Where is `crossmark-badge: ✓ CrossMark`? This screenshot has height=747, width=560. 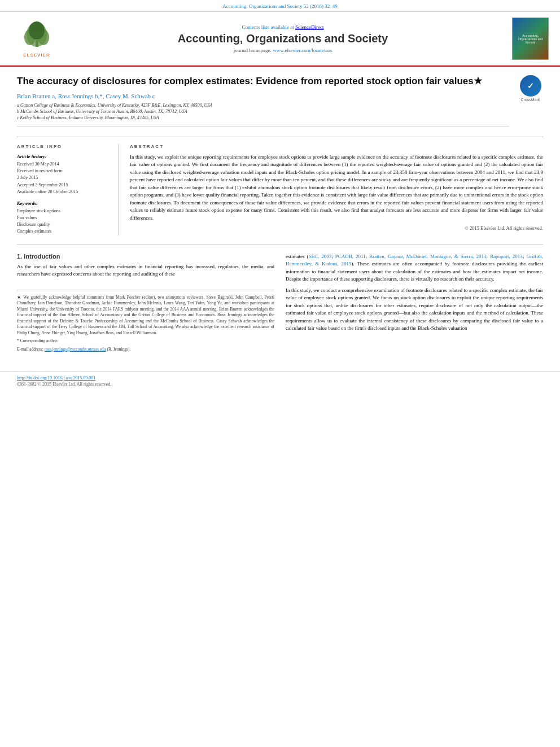
crossmark-badge: ✓ CrossMark is located at coordinates (531, 88).